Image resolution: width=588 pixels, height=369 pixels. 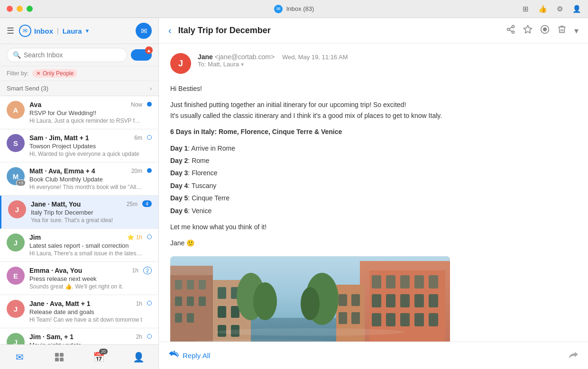 What do you see at coordinates (310, 299) in the screenshot?
I see `venice-image` at bounding box center [310, 299].